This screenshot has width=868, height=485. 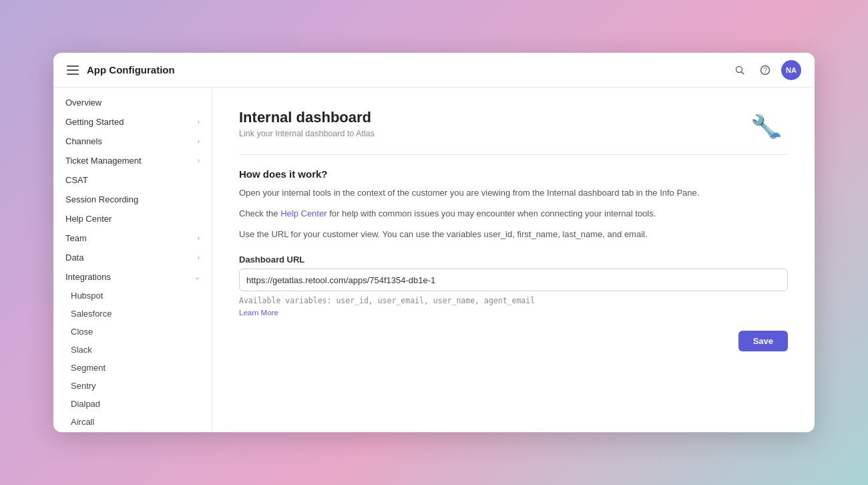 What do you see at coordinates (132, 180) in the screenshot?
I see `sidebar-item-csat: CSAT` at bounding box center [132, 180].